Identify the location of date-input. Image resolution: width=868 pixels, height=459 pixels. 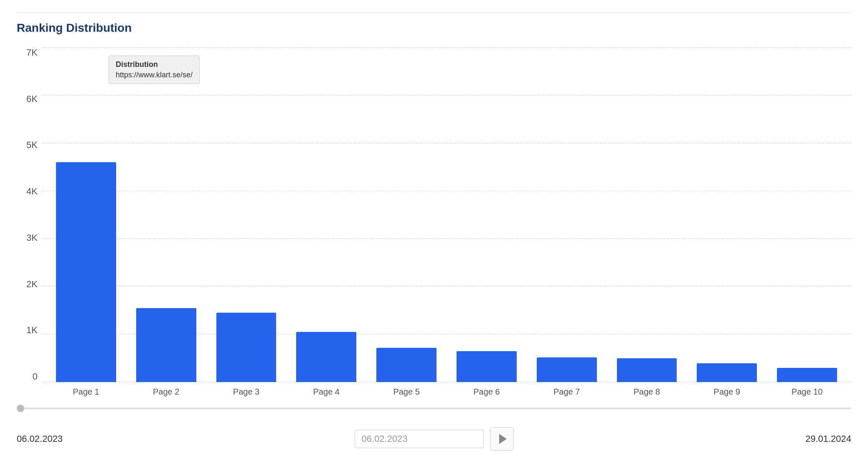
(419, 439).